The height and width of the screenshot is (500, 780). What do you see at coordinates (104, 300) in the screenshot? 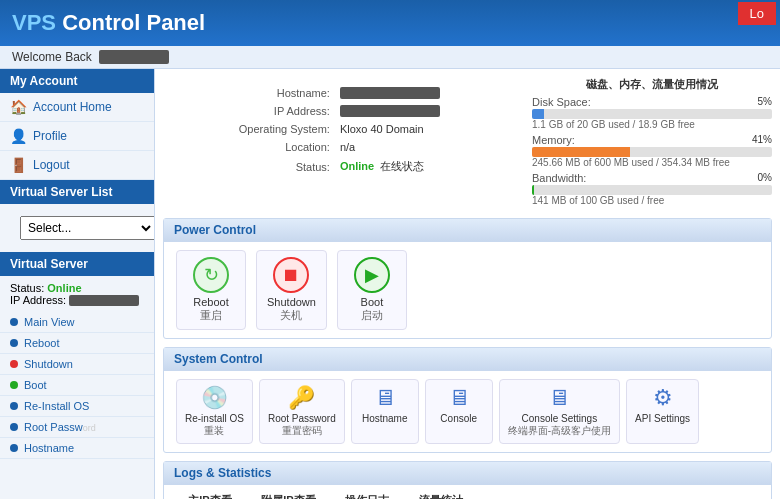
I see `ip-masked` at bounding box center [104, 300].